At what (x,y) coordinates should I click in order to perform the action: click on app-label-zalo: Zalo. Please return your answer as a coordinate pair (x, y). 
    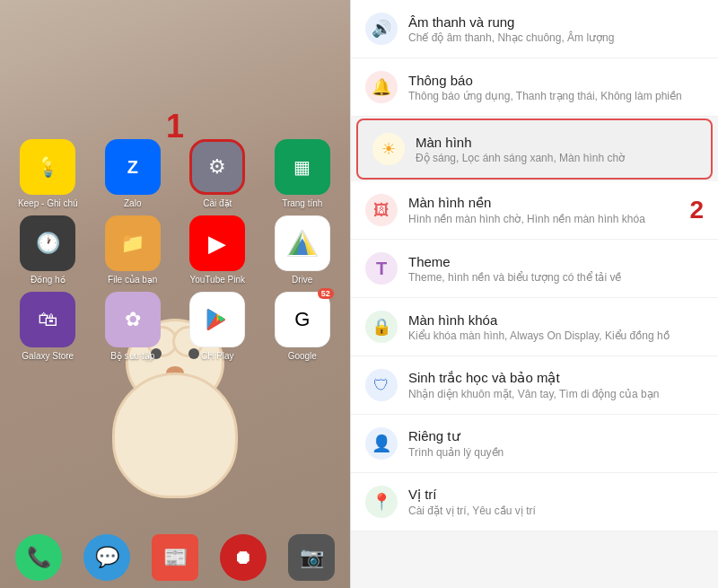
    Looking at the image, I should click on (133, 203).